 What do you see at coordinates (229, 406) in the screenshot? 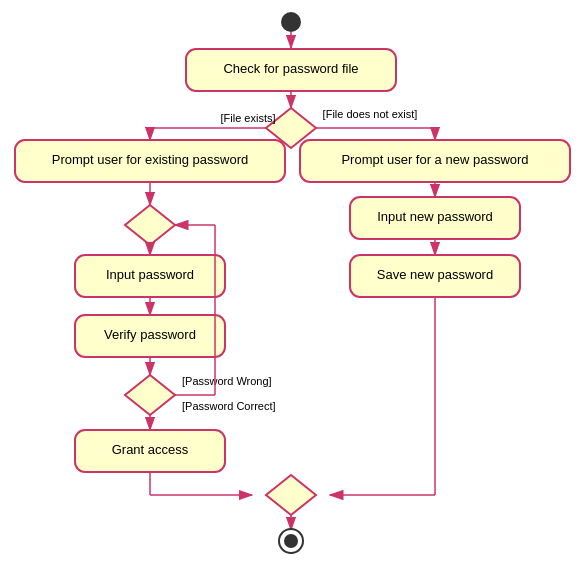
I see `password-correct-label: [Password Correct]` at bounding box center [229, 406].